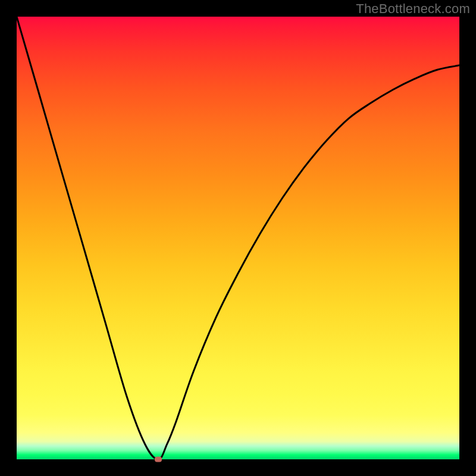 The height and width of the screenshot is (476, 476). I want to click on attribution-text: TheBottleneck.com, so click(413, 9).